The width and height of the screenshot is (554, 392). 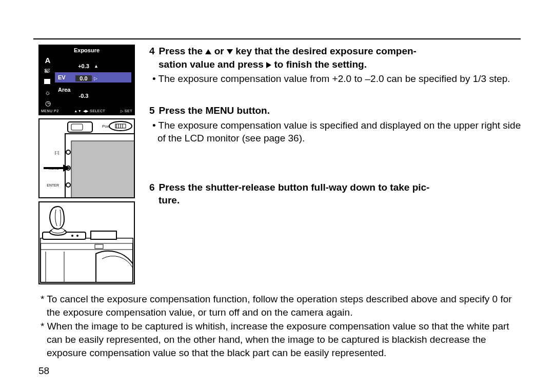 What do you see at coordinates (283, 339) in the screenshot?
I see `footnote-2: * When the image to be captured is whiti…` at bounding box center [283, 339].